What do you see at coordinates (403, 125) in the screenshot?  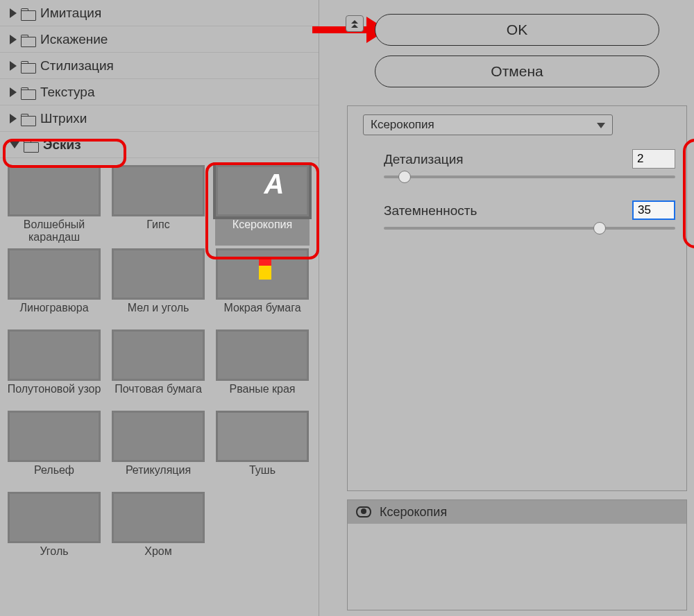 I see `dropdown-selected-label: Ксерокопия` at bounding box center [403, 125].